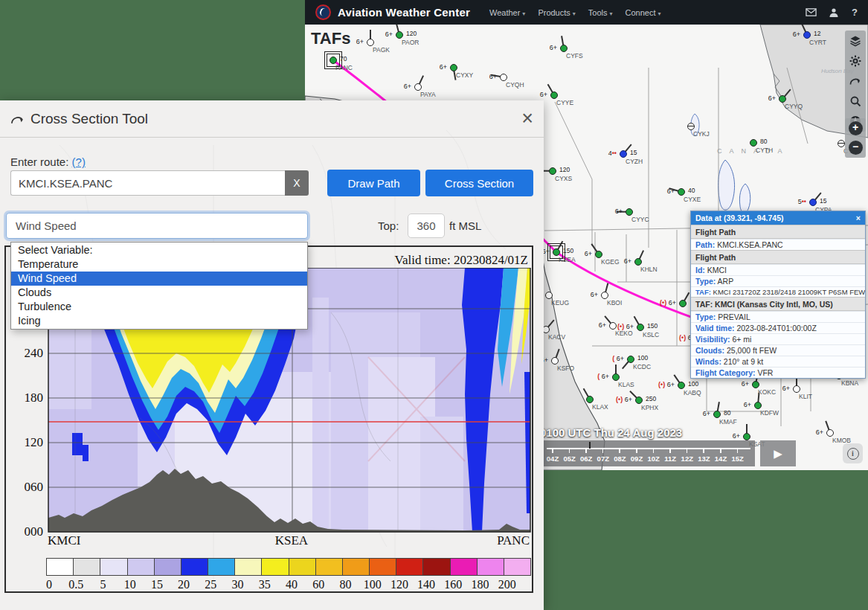 This screenshot has width=868, height=610. Describe the element at coordinates (159, 286) in the screenshot. I see `variable-dropdown-list: Select Variable:TemperatureWind SpeedClo…` at that location.